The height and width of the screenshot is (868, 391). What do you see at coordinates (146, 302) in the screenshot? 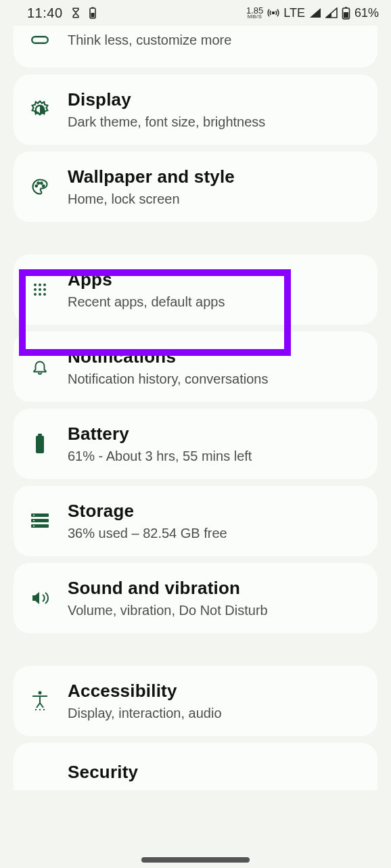
I see `settings-item-subtitle: Recent apps, default apps` at bounding box center [146, 302].